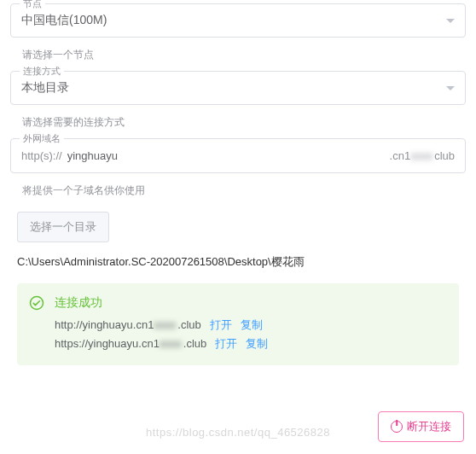  Describe the element at coordinates (64, 20) in the screenshot. I see `node-value: 中国电信(100M)` at that location.